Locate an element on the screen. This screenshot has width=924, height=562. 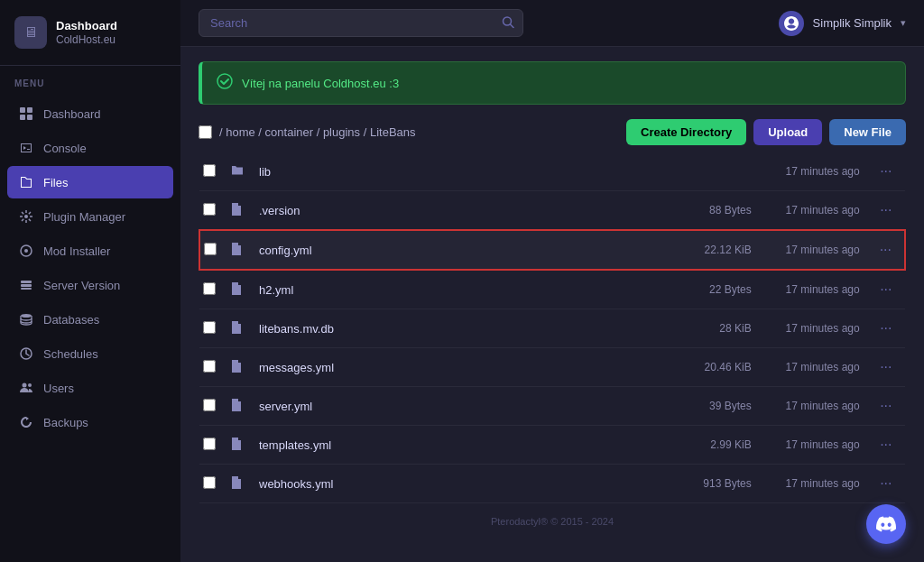
breadcrumb: / home / container / plugins / LiteBans is located at coordinates (318, 132).